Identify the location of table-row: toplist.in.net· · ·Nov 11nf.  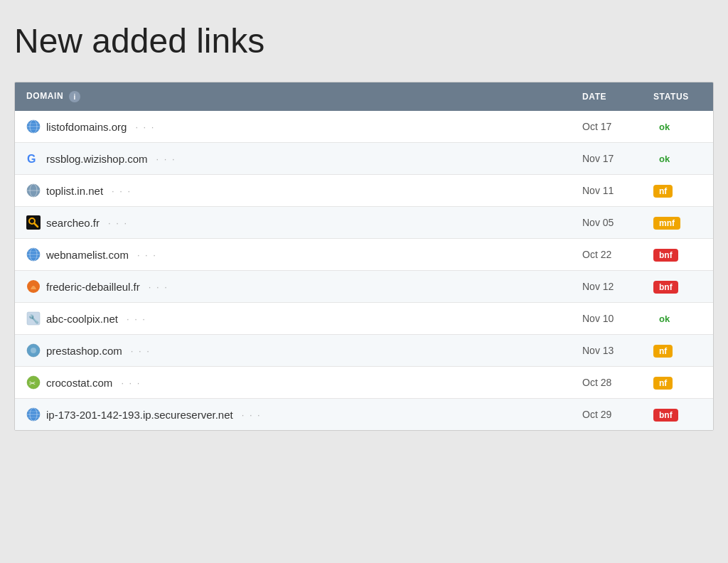
(364, 191).